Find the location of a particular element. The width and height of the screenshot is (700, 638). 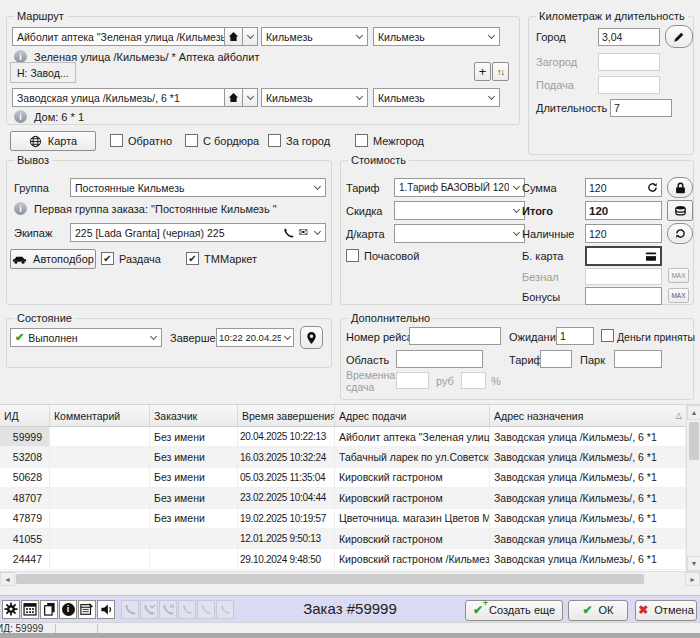

tariff-combo: 1.Тариф БАЗОВЫЙ 120р is located at coordinates (460, 188).